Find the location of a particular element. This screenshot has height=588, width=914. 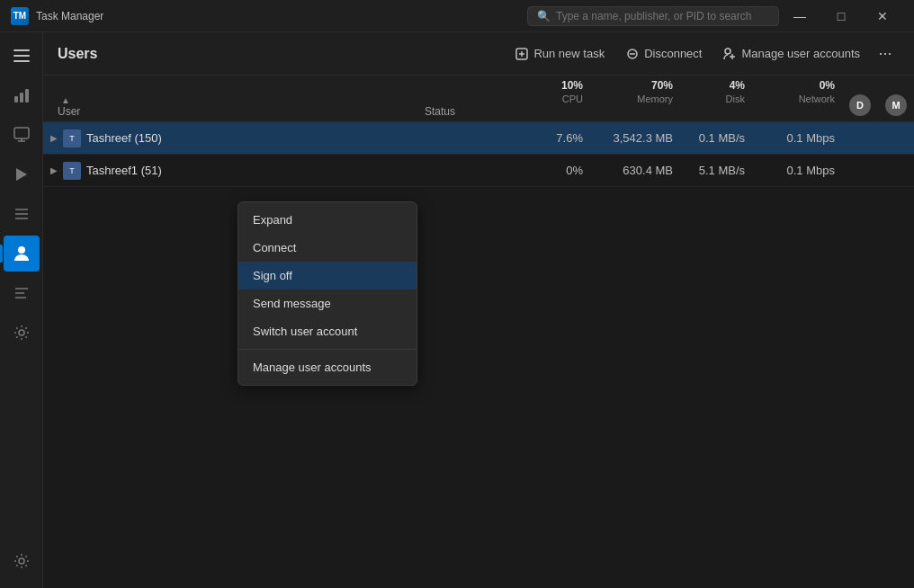

window-controls: — □ ✕ is located at coordinates (841, 16).